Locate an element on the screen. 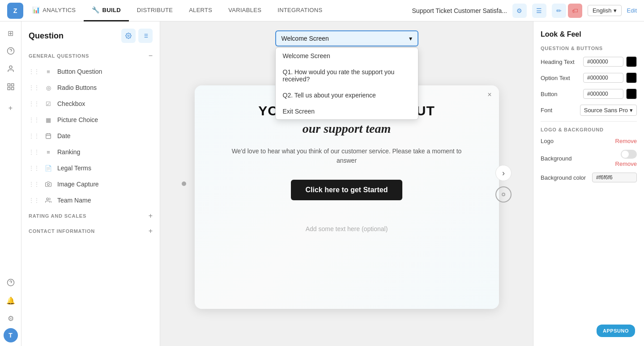 The width and height of the screenshot is (644, 346). sidebar-item-team-name: ⋮⋮ Team Name is located at coordinates (90, 200).